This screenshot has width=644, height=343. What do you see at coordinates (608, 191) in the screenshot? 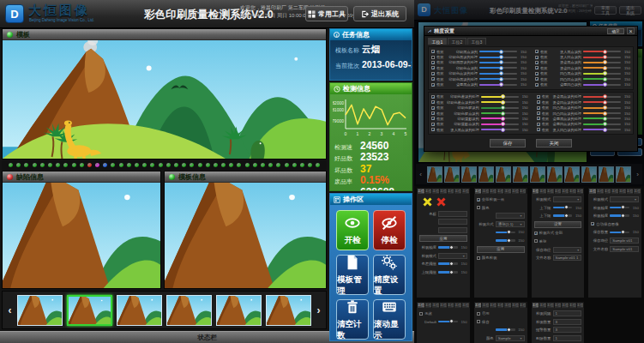
I see `station-tab: 工位3` at bounding box center [608, 191].